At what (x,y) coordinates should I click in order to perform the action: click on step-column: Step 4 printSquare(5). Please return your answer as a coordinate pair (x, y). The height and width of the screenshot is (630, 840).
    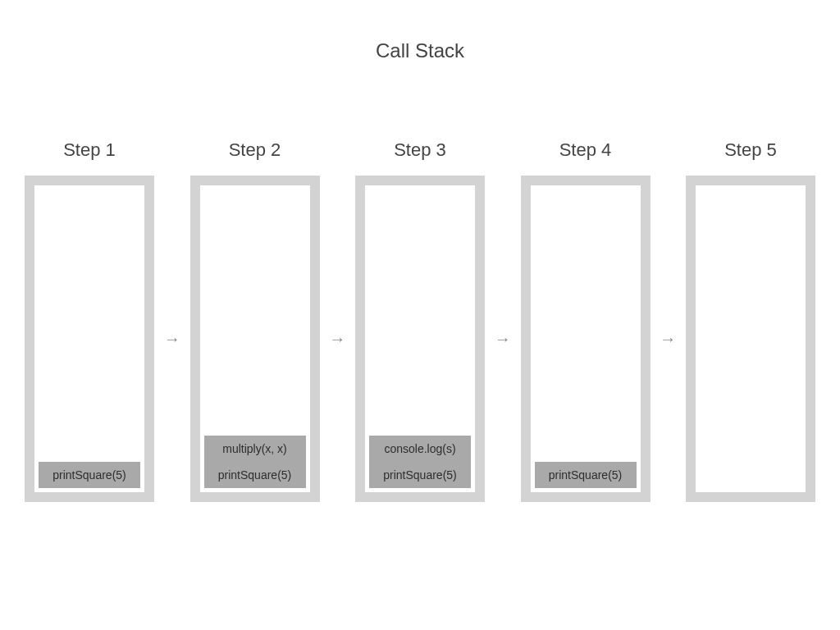
    Looking at the image, I should click on (586, 321).